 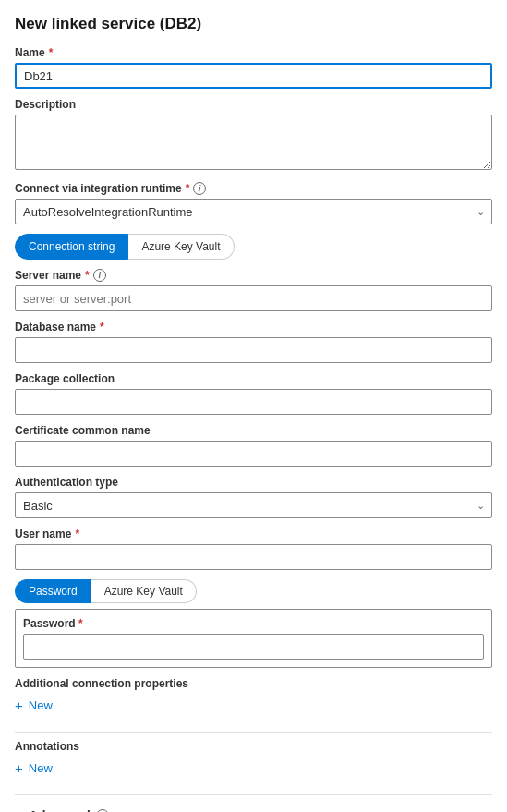 I want to click on add-new-annotation-row: + New, so click(x=253, y=769).